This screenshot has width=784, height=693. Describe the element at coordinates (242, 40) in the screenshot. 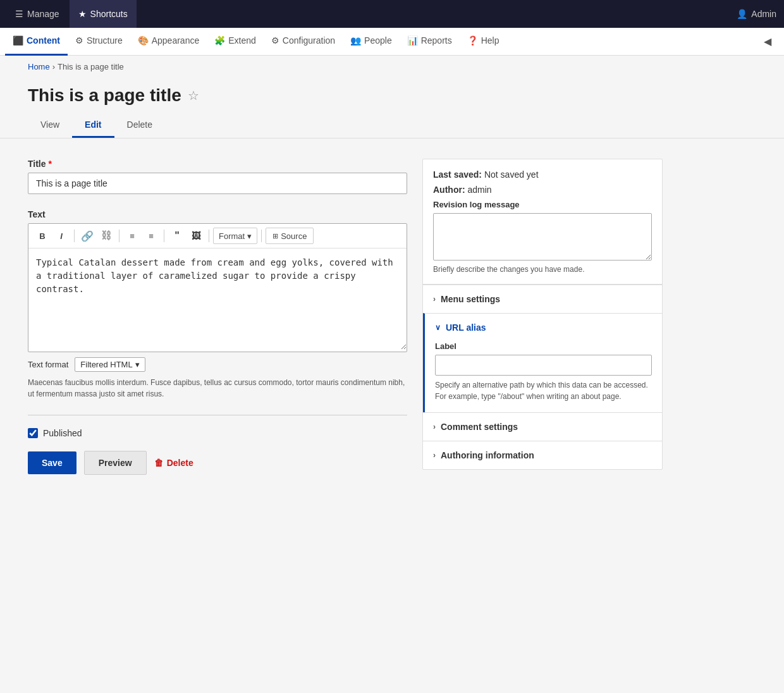

I see `nav-extend-label: Extend` at that location.